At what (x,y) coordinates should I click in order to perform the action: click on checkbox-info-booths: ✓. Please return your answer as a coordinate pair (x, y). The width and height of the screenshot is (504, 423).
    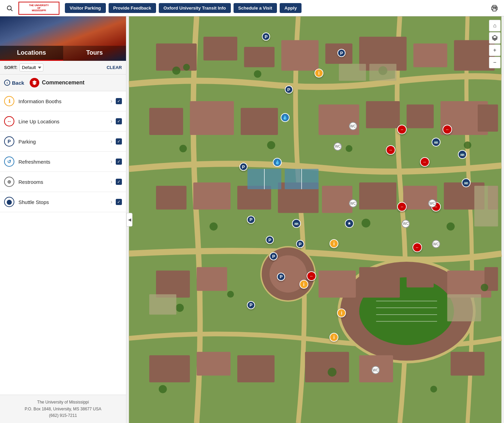
    Looking at the image, I should click on (119, 101).